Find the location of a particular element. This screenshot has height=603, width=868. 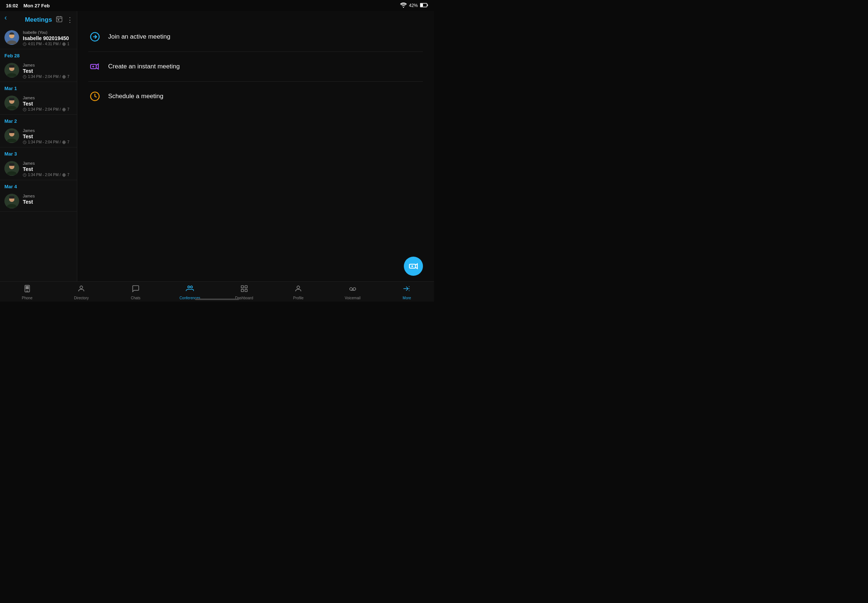

status-date: Mon 27 Feb is located at coordinates (37, 6).